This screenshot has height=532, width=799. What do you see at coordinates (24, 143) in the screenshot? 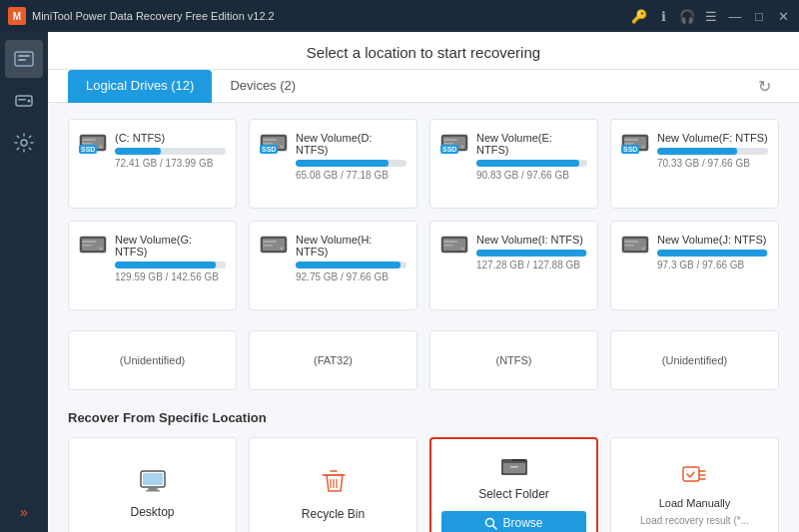
I see `sidebar-item-settings` at bounding box center [24, 143].